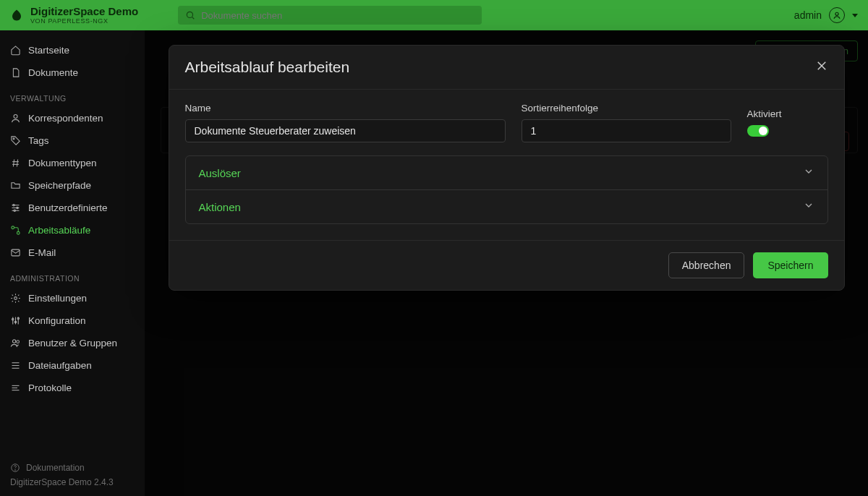 The image size is (868, 496). Describe the element at coordinates (626, 131) in the screenshot. I see `sort-input` at that location.